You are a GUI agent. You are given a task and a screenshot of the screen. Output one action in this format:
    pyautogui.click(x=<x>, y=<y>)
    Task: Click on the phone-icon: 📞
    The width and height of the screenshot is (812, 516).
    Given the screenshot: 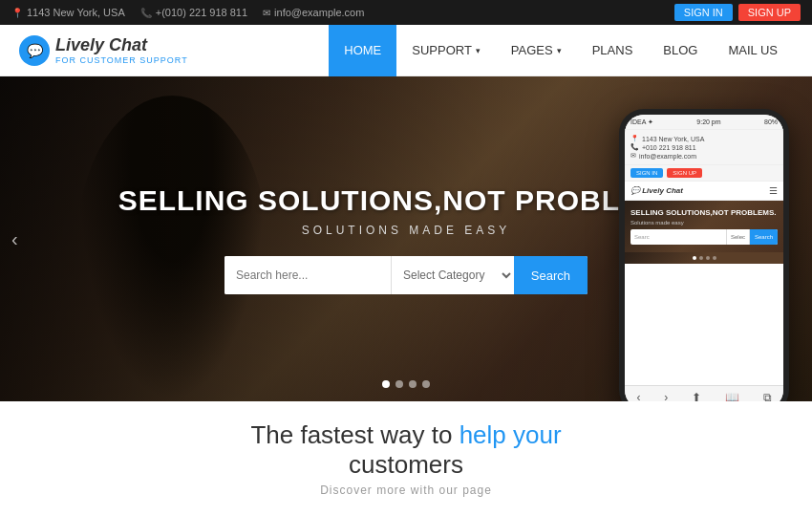 What is the action you would take?
    pyautogui.click(x=146, y=13)
    